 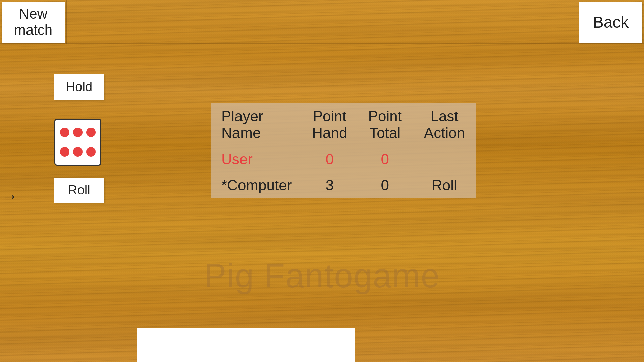 What do you see at coordinates (257, 125) in the screenshot?
I see `header-player-name: Player Name` at bounding box center [257, 125].